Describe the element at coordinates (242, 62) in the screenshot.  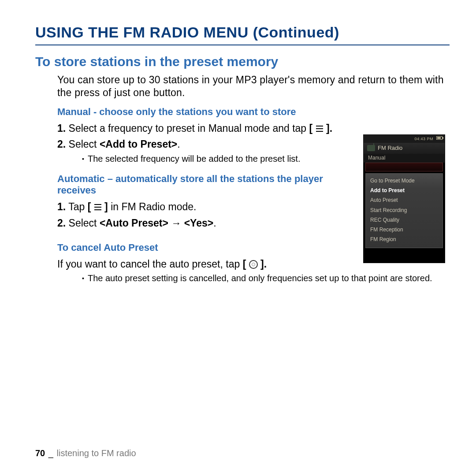
I see `section-heading-preset: To store stations in the preset memory` at that location.